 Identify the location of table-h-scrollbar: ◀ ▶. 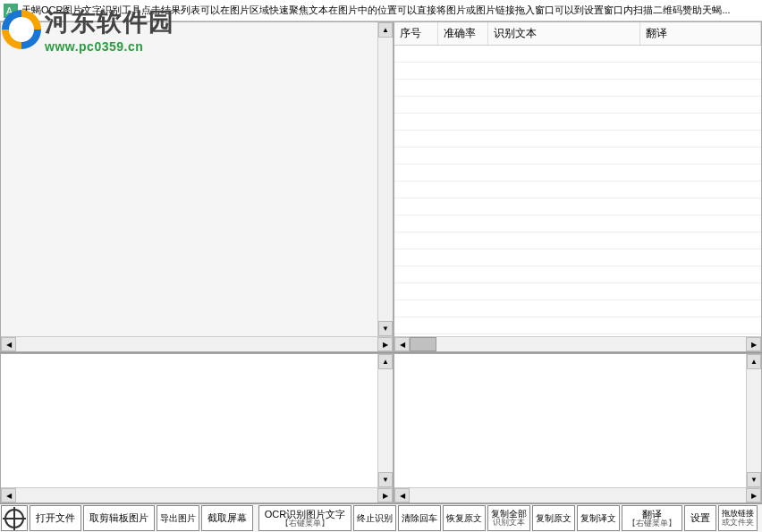
(578, 343).